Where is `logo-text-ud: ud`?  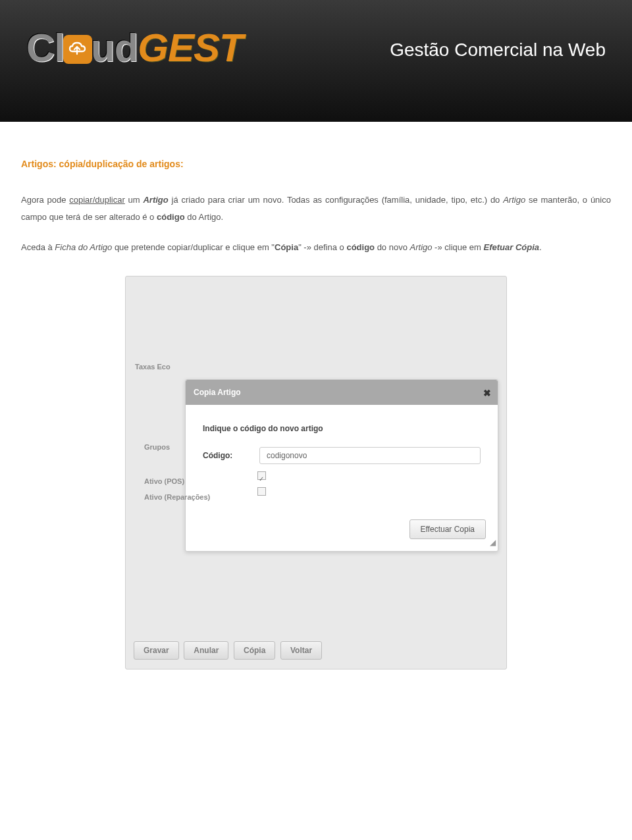
logo-text-ud: ud is located at coordinates (115, 47).